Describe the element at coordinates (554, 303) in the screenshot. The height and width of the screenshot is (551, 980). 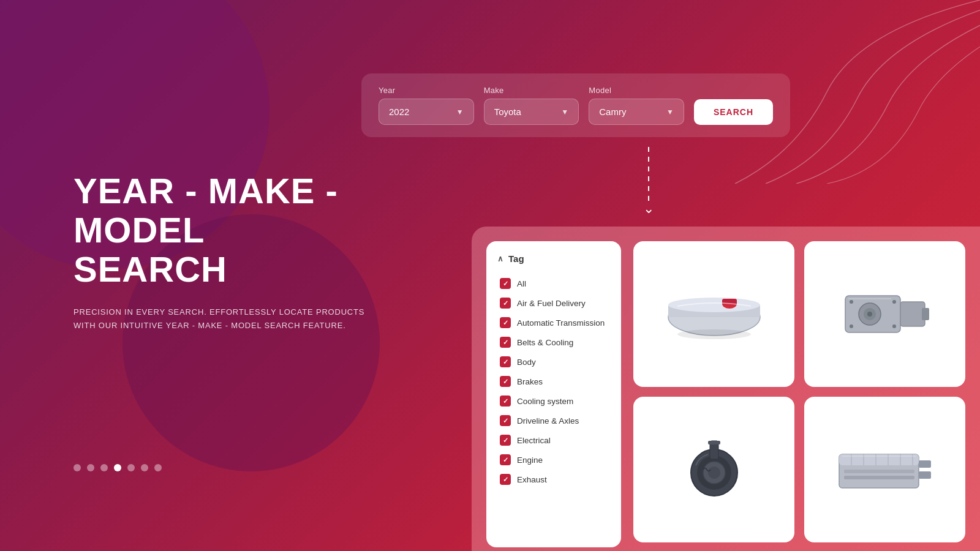
I see `tag-item-air-fuel: Air & Fuel Delivery` at that location.